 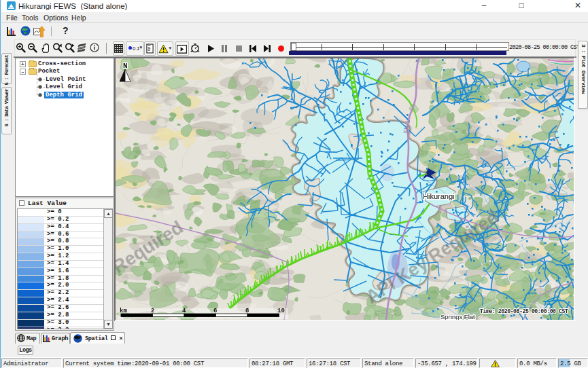 I want to click on svg-text: 2, so click(x=152, y=311).